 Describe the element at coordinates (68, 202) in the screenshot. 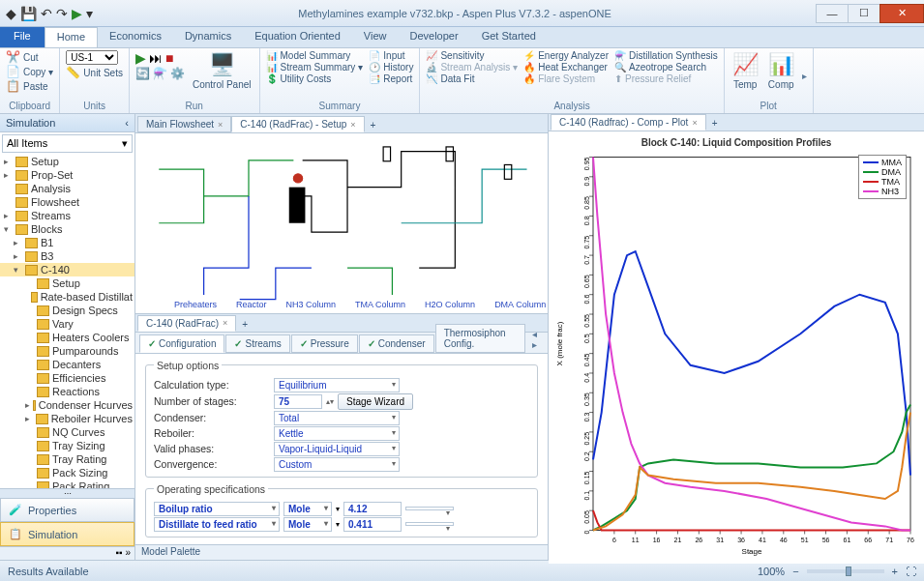

I see `tree-item: Flowsheet` at that location.